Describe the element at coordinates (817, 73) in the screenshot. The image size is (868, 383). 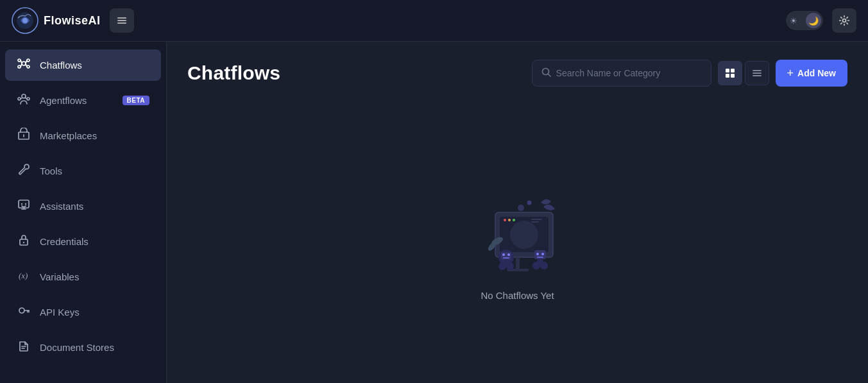
I see `add-new-label: Add New` at that location.